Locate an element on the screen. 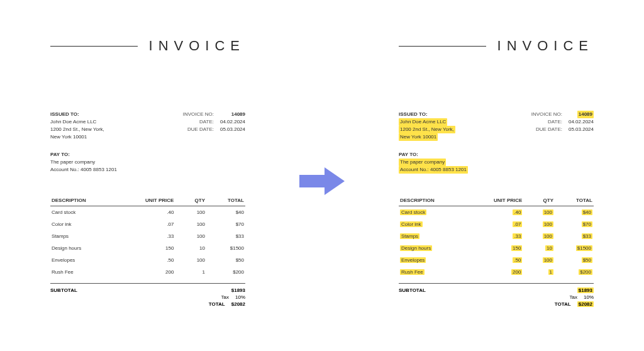  subtotal-block: SUBTOTAL $1893 Tax 10% TOTAL $2082 is located at coordinates (148, 295).